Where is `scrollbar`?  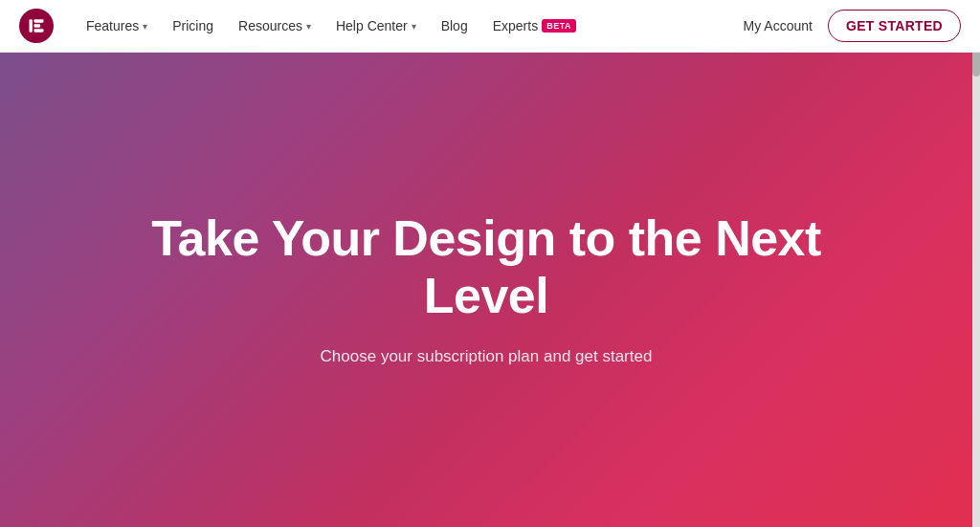 scrollbar is located at coordinates (976, 264).